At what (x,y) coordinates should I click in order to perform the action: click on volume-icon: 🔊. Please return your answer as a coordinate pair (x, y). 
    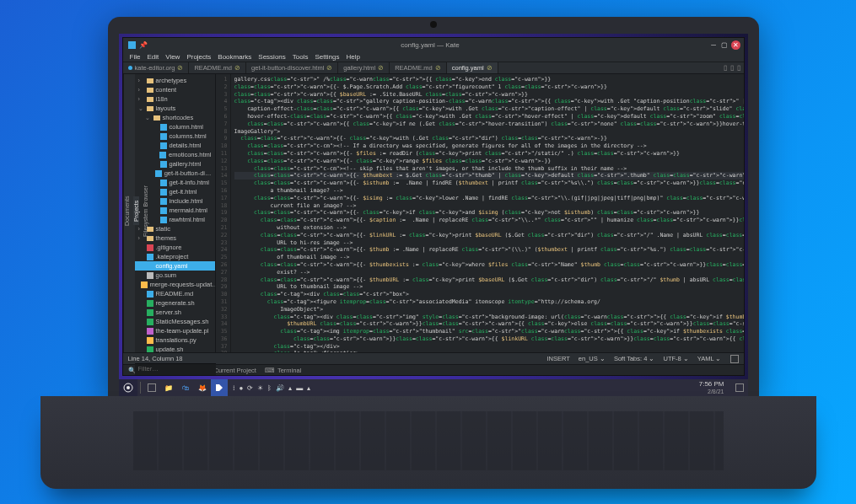
    Looking at the image, I should click on (280, 388).